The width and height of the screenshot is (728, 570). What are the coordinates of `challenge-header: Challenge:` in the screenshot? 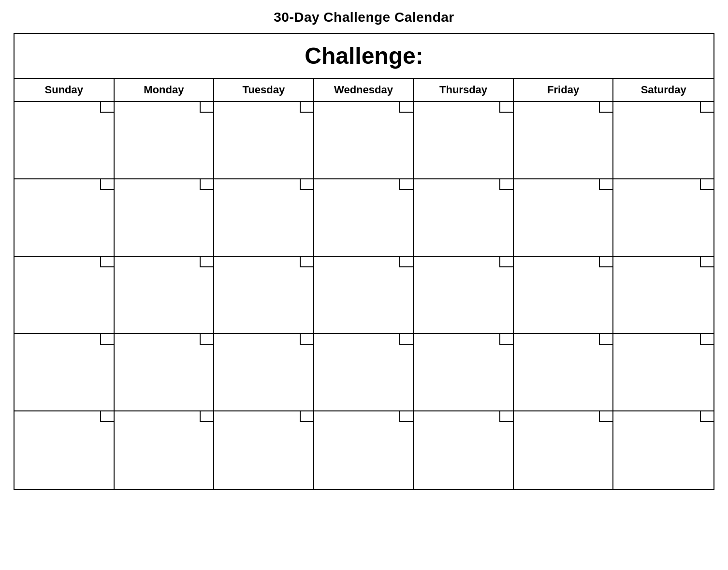 It's located at (364, 56).